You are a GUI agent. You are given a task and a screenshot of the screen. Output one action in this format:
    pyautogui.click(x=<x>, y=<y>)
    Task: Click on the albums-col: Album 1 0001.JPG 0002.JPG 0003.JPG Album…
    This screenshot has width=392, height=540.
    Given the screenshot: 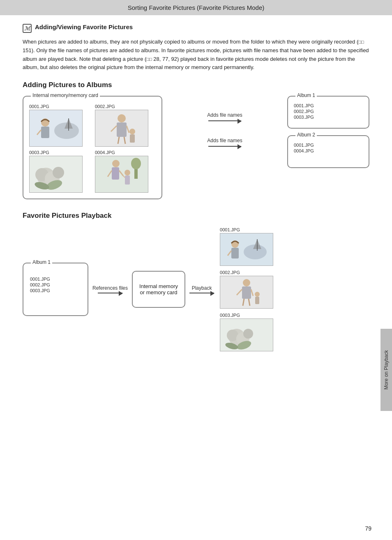 What is the action you would take?
    pyautogui.click(x=328, y=132)
    